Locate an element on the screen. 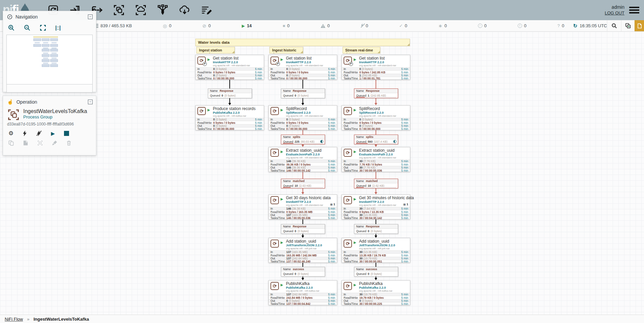  processor: ⟳▶Get 30 days historic dataInvokeHTTP 2.… is located at coordinates (303, 207).